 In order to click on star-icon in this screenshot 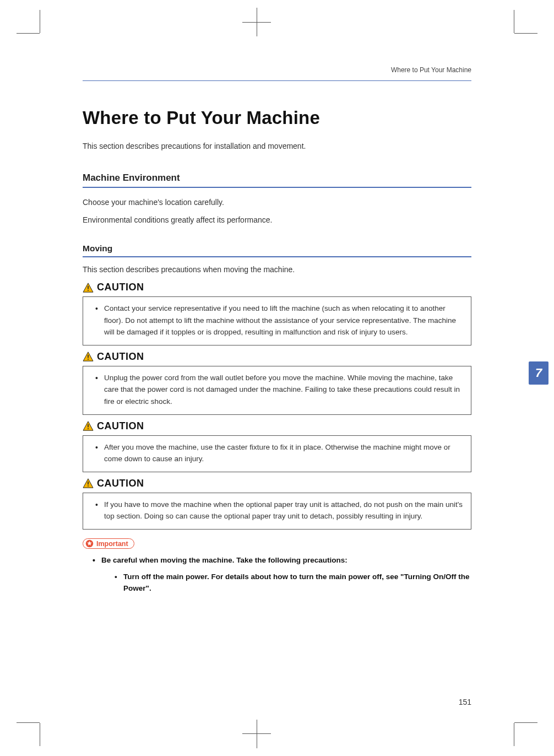, I will do `click(89, 543)`.